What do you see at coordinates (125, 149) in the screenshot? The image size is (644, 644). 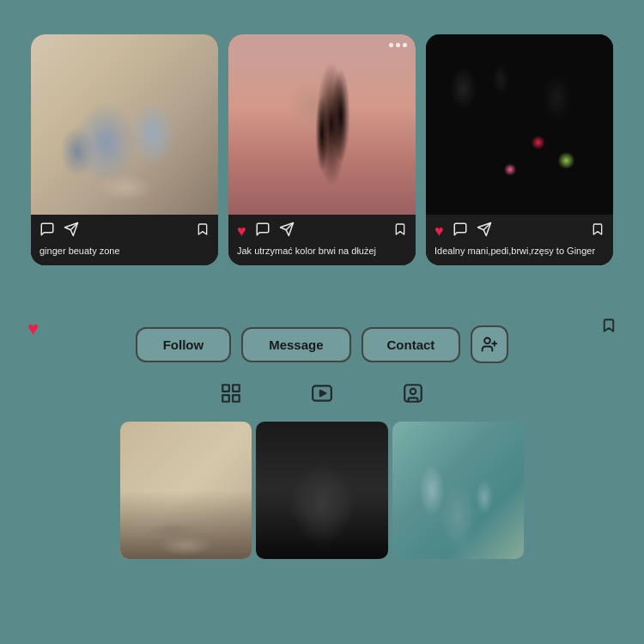 I see `post-card-1: ginger beuaty zone` at bounding box center [125, 149].